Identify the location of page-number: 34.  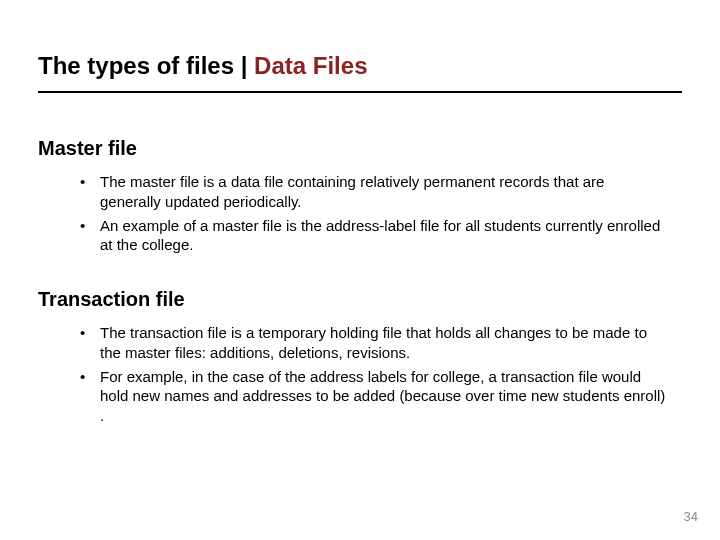
(691, 516).